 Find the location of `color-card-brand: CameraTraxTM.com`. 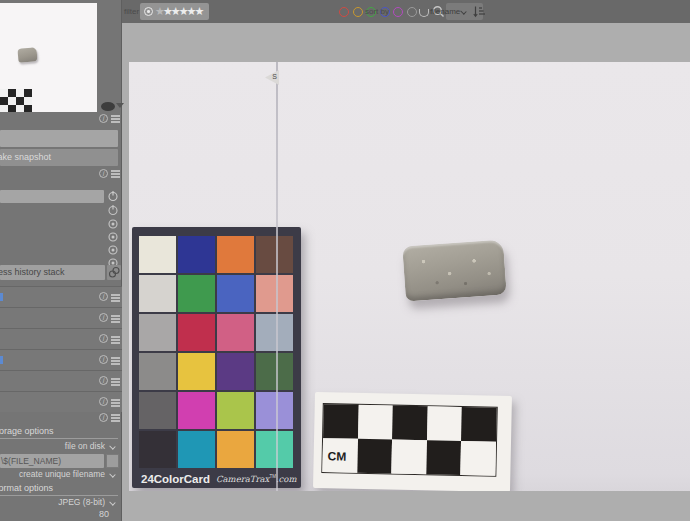

color-card-brand: CameraTraxTM.com is located at coordinates (256, 479).